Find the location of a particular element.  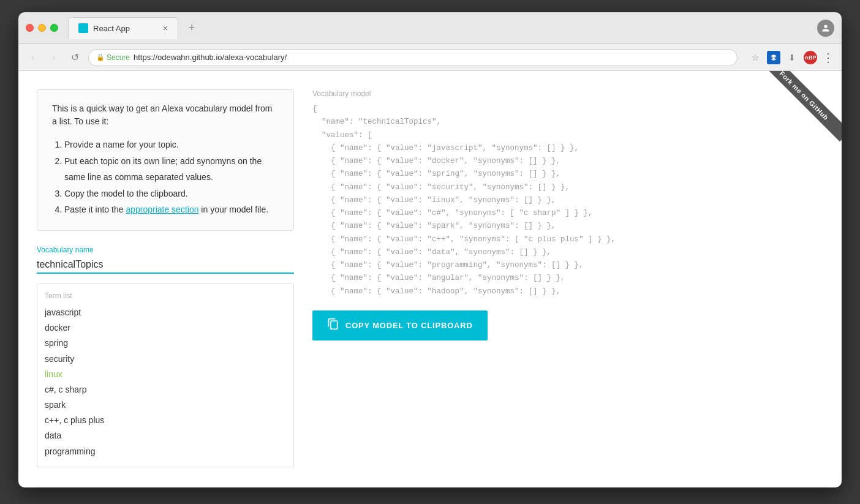

term-security: security is located at coordinates (165, 359).